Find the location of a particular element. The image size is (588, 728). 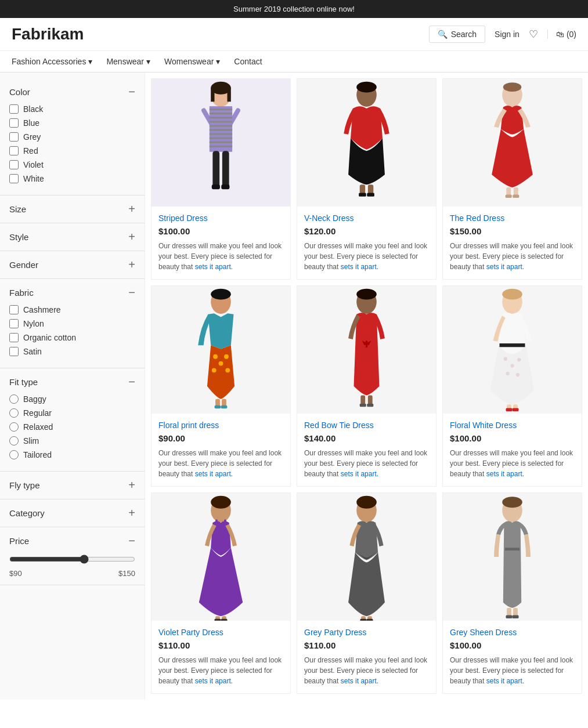

size-filter-label: Size is located at coordinates (17, 209).